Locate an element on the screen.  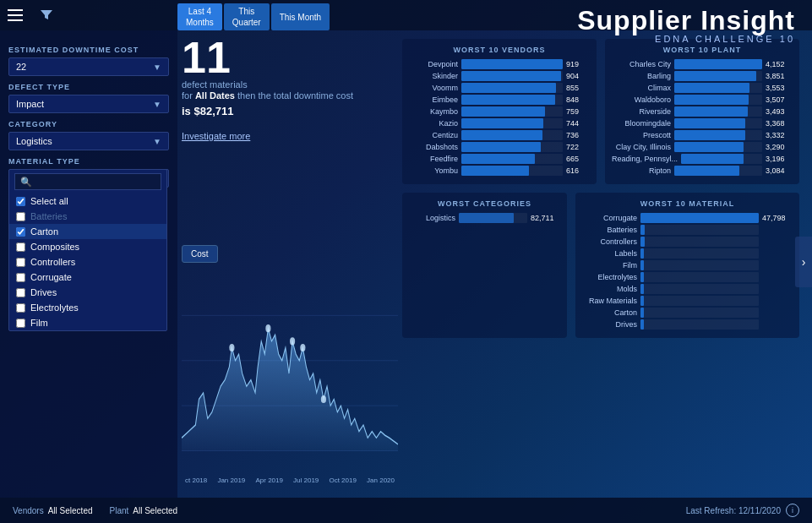
plant-bar-row: Ripton 3,084 is located at coordinates (702, 171).